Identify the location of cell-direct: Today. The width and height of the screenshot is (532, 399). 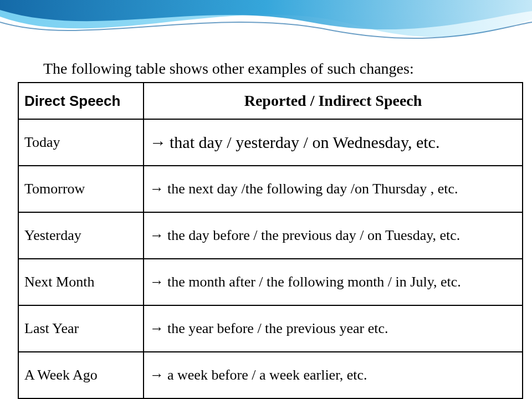
(81, 142).